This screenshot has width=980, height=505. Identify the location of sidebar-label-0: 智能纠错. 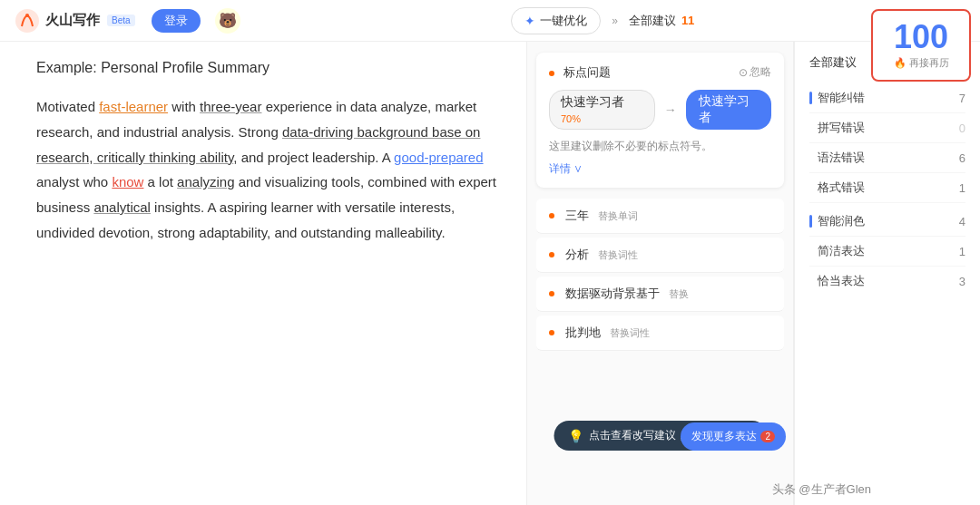
(841, 98).